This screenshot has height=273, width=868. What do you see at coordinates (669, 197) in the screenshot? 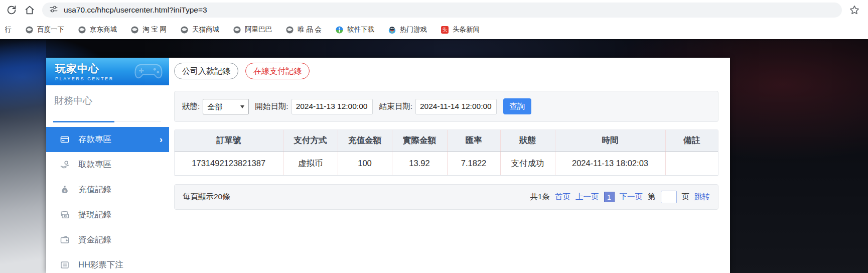
I see `page-jump-input` at bounding box center [669, 197].